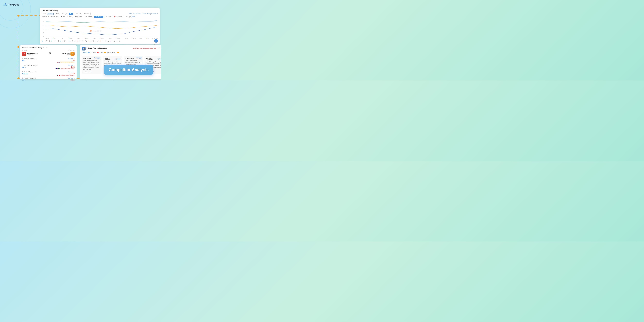 This screenshot has height=322, width=644. I want to click on vs-section: Current App M MONOPOLY GO! Scopely, Inc.…, so click(48, 53).